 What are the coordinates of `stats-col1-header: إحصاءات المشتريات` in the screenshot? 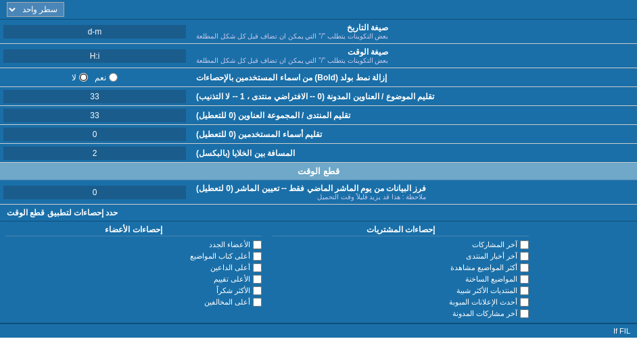 It's located at (400, 231).